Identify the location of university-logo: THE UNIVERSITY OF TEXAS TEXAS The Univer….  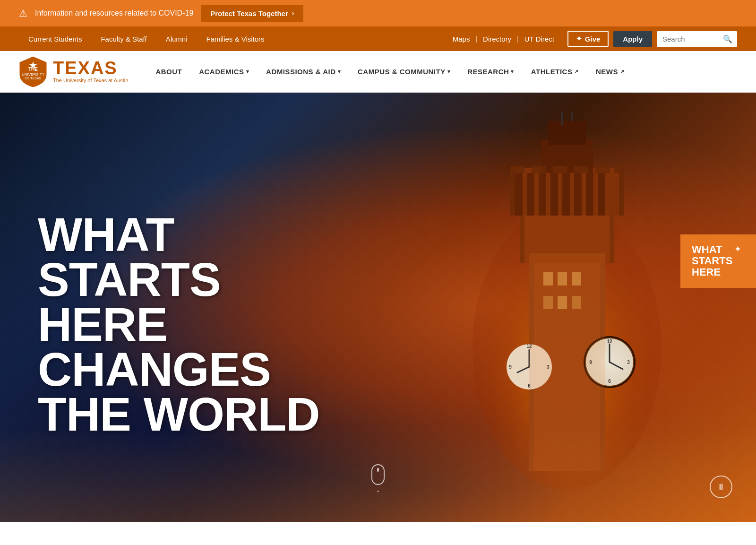
(74, 72).